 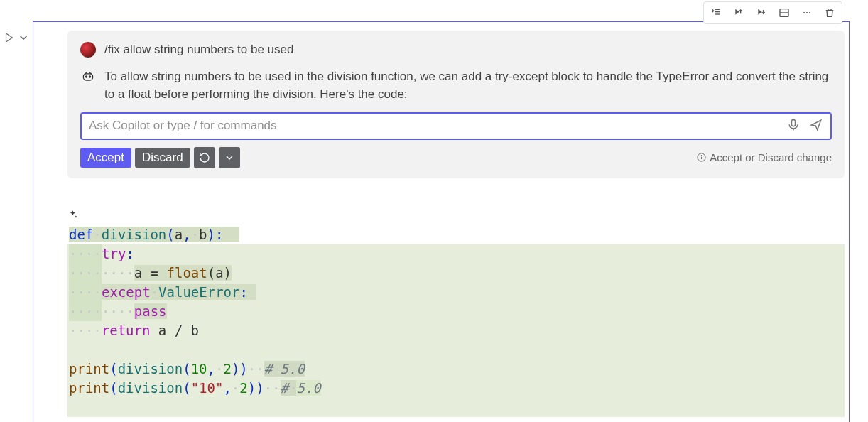 I want to click on discard-button: Discard, so click(x=163, y=158).